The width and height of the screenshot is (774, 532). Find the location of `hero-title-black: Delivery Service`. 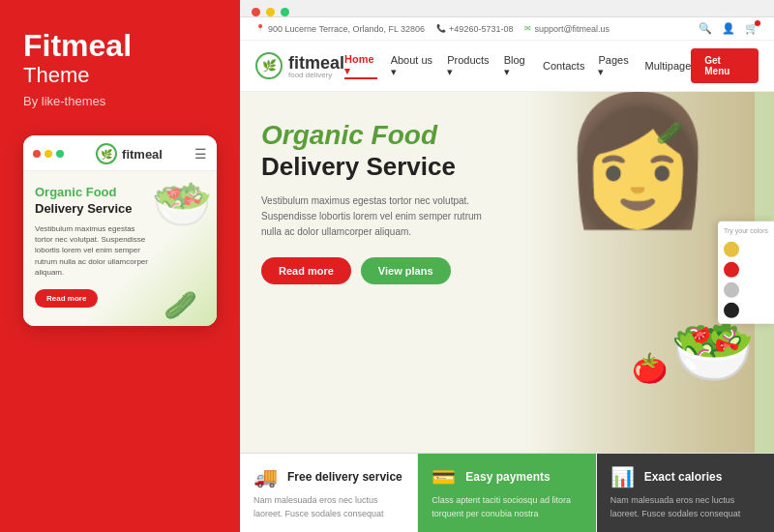

hero-title-black: Delivery Service is located at coordinates (375, 166).